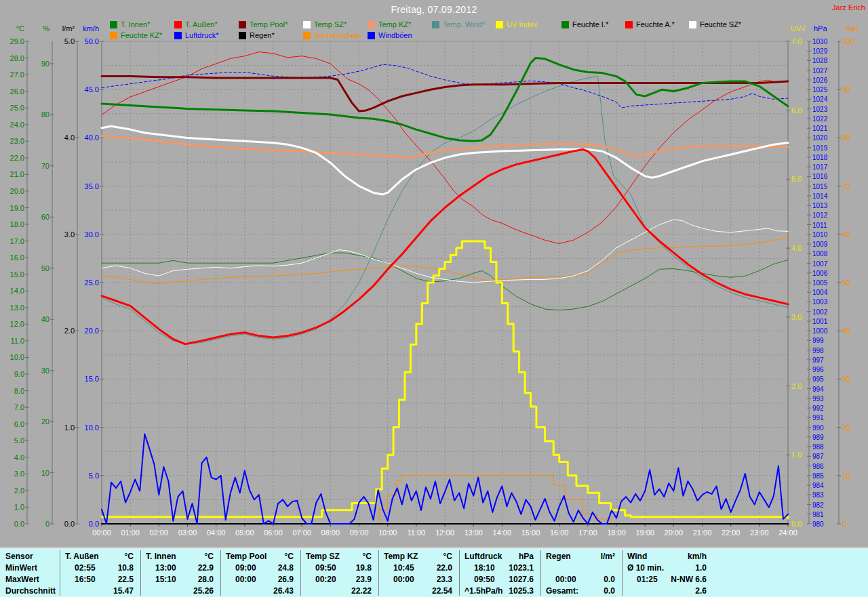 This screenshot has width=868, height=597. Describe the element at coordinates (846, 428) in the screenshot. I see `axis-tick-label-minu: 20` at that location.